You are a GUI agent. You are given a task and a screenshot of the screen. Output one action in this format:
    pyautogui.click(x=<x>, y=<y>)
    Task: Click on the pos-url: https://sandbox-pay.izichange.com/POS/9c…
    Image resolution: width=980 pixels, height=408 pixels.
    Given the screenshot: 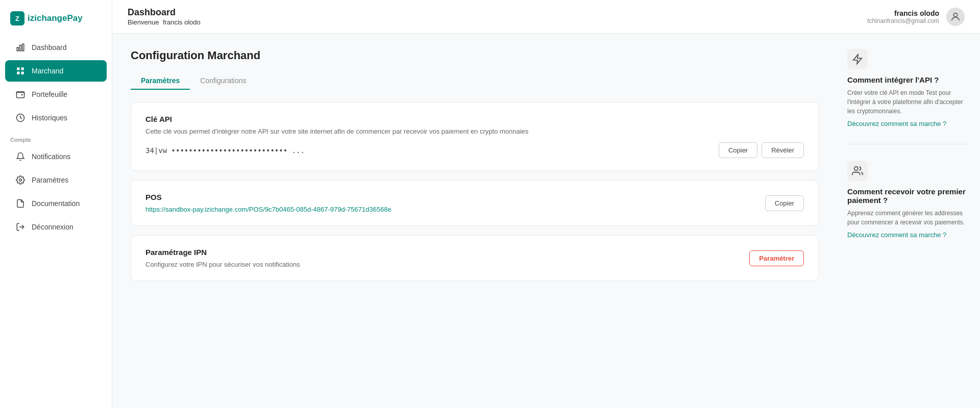 What is the action you would take?
    pyautogui.click(x=268, y=209)
    